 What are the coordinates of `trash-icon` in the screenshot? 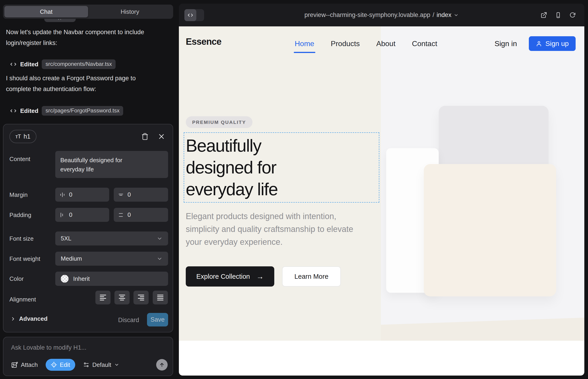 It's located at (145, 137).